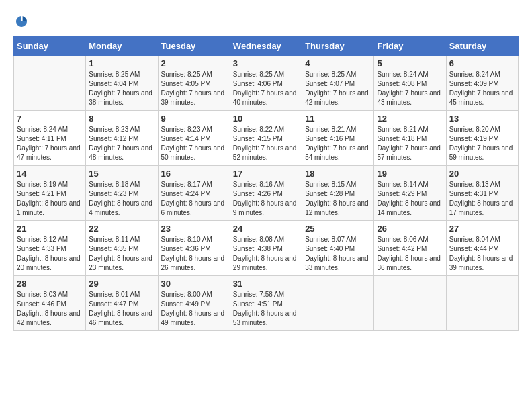 The height and width of the screenshot is (411, 532). What do you see at coordinates (410, 83) in the screenshot?
I see `day-cell: 5Sunrise: 8:24 AM Sunset: 4:08 PM Daylig…` at bounding box center [410, 83].